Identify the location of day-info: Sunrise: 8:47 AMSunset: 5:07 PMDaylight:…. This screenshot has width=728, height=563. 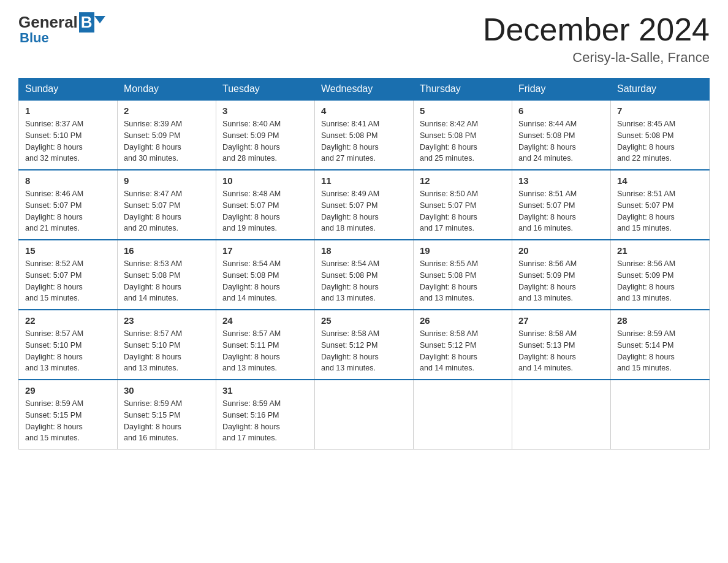
(167, 211).